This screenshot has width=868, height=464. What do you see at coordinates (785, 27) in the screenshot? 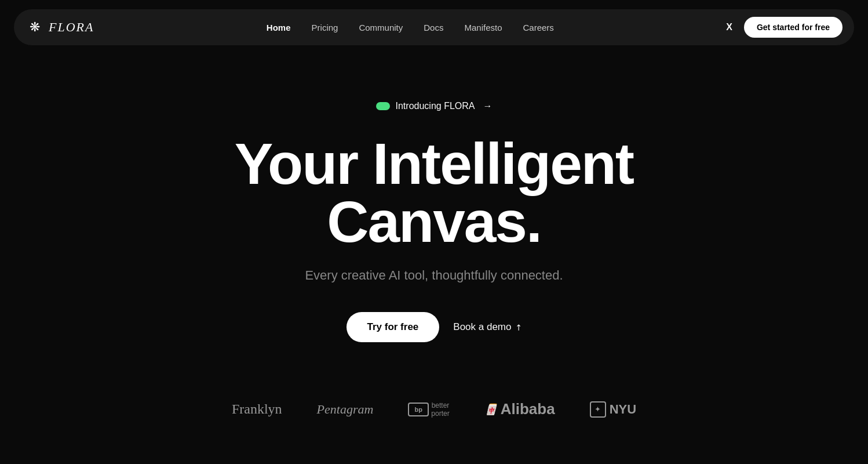
I see `navbar-actions: X Get started for free` at bounding box center [785, 27].